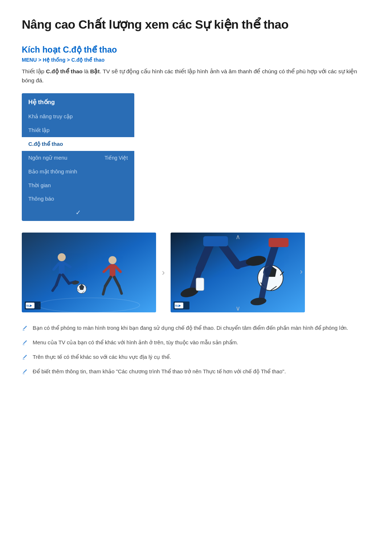 The image size is (392, 554). What do you see at coordinates (196, 60) in the screenshot?
I see `breadcrumb: MENU > Hệ thống > C.độ thể thao` at bounding box center [196, 60].